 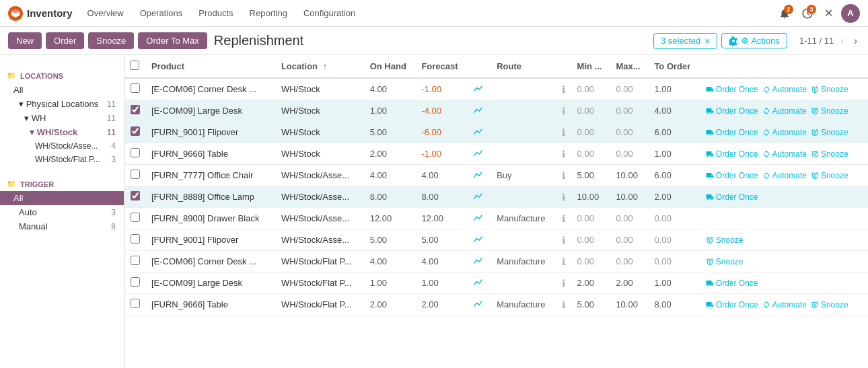 What do you see at coordinates (25, 40) in the screenshot?
I see `new-button: New` at bounding box center [25, 40].